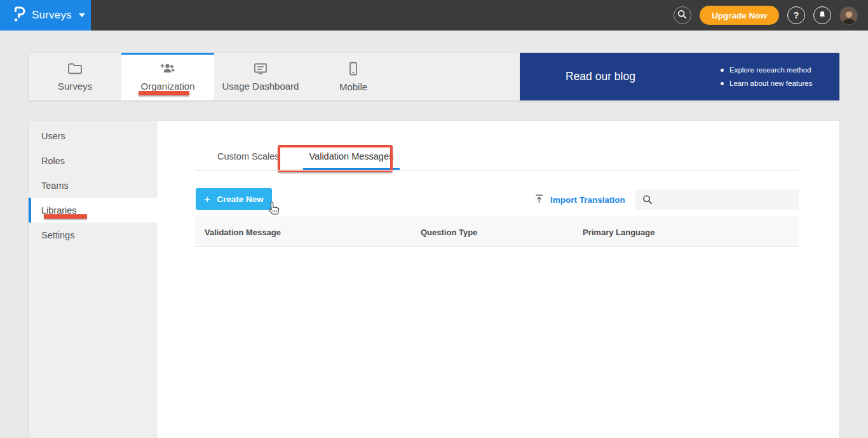 The height and width of the screenshot is (438, 868). I want to click on tab-label: Organization, so click(168, 86).